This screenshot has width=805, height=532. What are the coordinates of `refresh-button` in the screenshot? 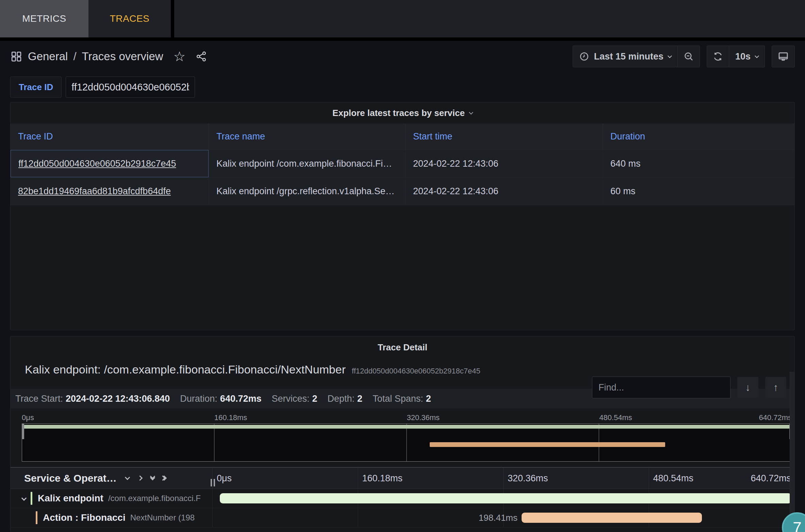 It's located at (718, 56).